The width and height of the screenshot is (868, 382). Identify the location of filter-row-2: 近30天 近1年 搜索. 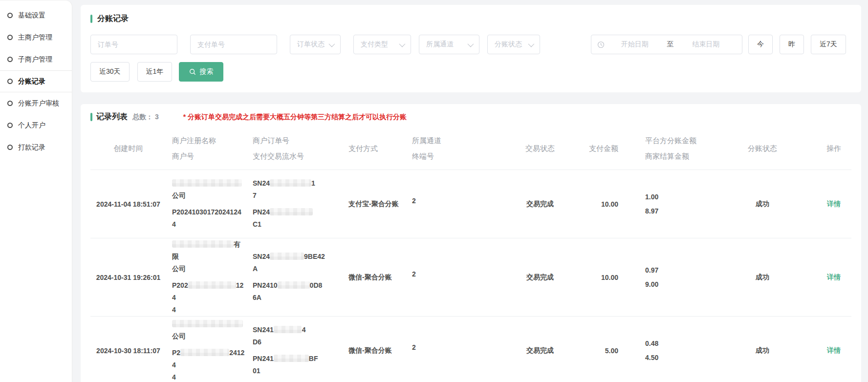
(471, 72).